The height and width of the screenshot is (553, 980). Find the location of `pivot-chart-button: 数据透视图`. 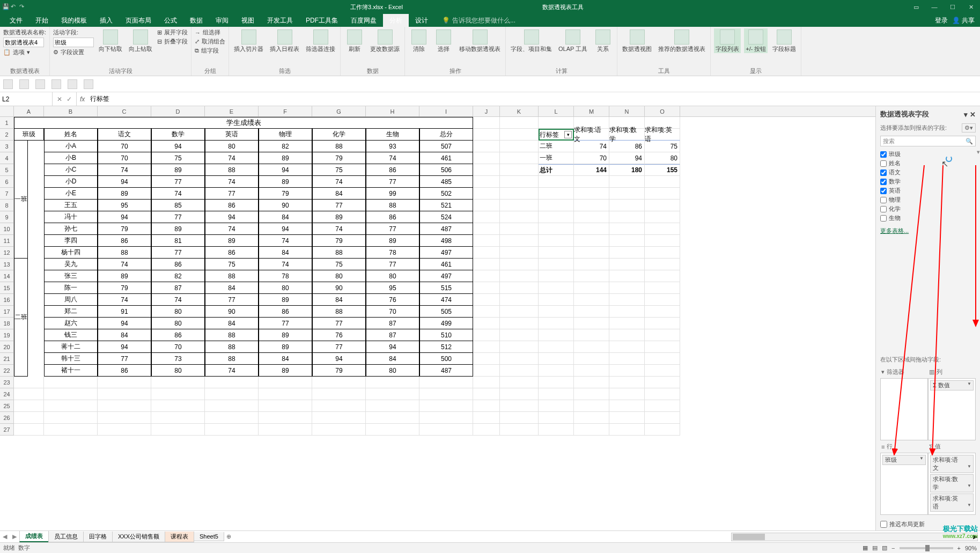

pivot-chart-button: 数据透视图 is located at coordinates (637, 41).